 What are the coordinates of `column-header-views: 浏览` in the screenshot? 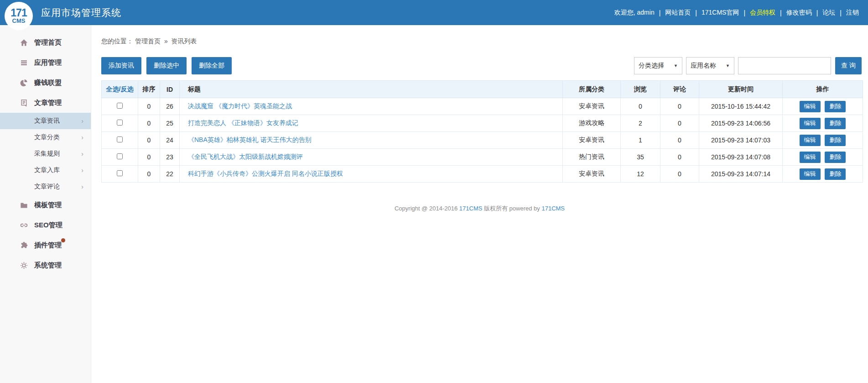 It's located at (640, 89).